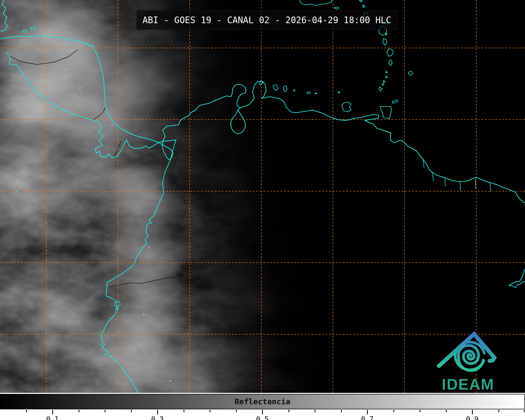 Image resolution: width=525 pixels, height=420 pixels. What do you see at coordinates (468, 384) in the screenshot?
I see `ideam-logo-text: IDEAM` at bounding box center [468, 384].